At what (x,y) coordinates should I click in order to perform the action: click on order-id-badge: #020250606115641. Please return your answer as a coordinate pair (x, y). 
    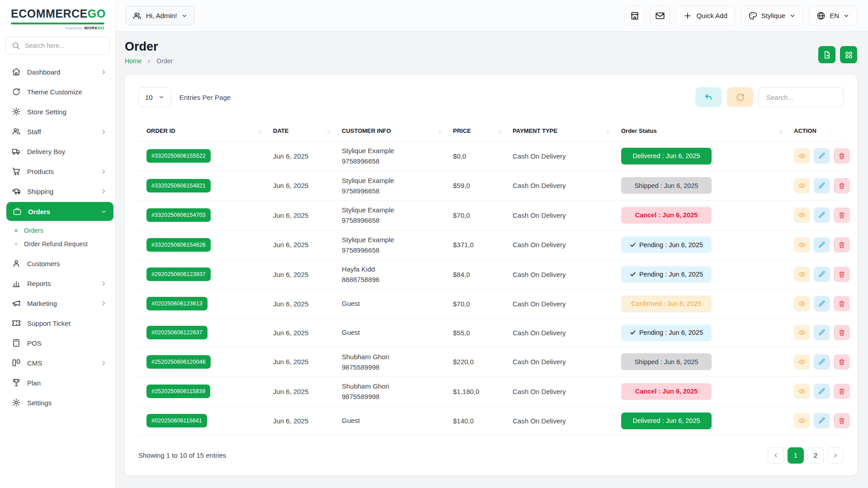
    Looking at the image, I should click on (177, 421).